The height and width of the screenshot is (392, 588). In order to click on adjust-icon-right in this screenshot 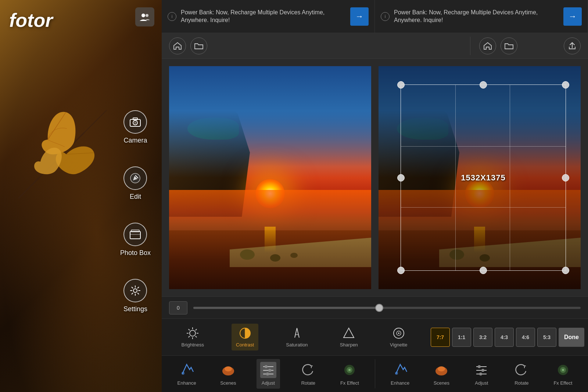, I will do `click(481, 370)`.